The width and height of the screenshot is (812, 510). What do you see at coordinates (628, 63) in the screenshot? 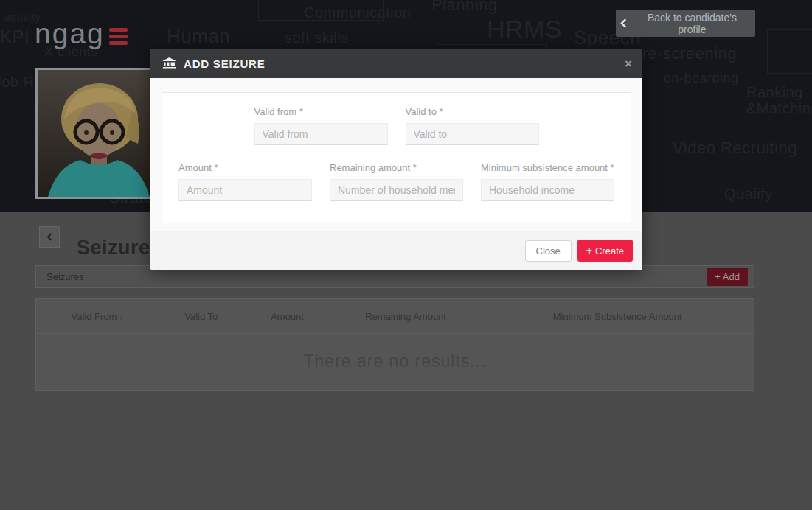
I see `close-icon: ×` at bounding box center [628, 63].